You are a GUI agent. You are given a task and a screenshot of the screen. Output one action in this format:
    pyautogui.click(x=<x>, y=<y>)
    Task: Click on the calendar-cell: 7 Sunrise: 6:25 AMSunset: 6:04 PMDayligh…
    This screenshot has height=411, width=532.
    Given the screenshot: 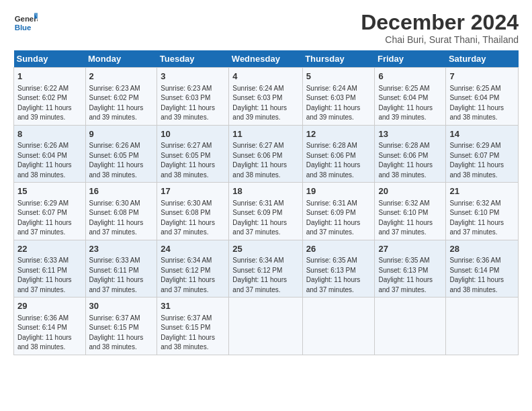 What is the action you would take?
    pyautogui.click(x=482, y=97)
    